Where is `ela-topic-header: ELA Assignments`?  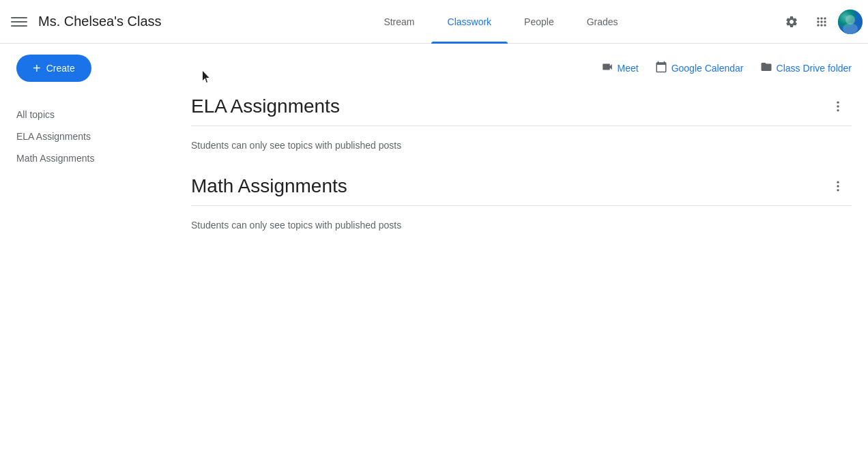
ela-topic-header: ELA Assignments is located at coordinates (521, 109).